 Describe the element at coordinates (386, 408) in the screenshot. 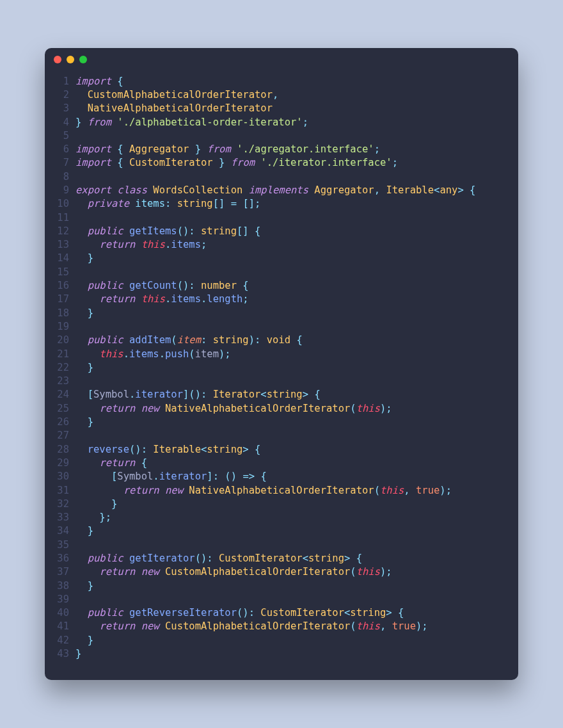

I see `token-pun: );` at that location.